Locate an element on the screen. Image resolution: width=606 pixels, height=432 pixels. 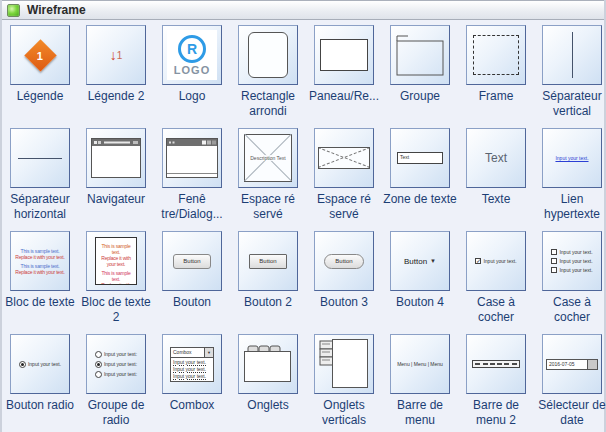
registered-mark-icon: R is located at coordinates (192, 49).